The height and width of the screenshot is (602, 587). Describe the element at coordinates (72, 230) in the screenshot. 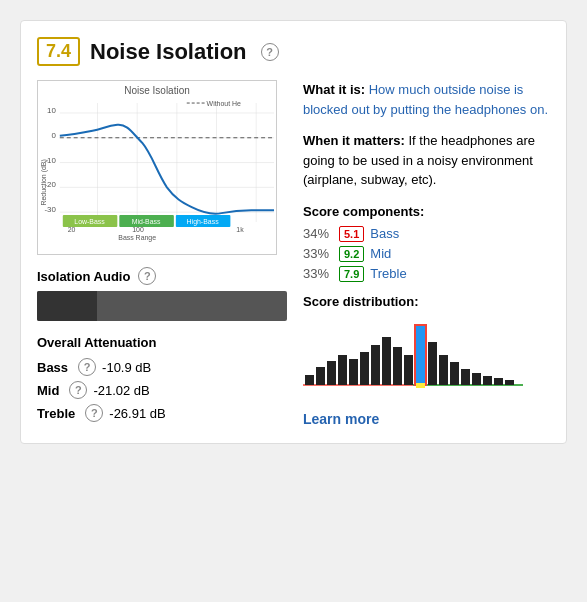

I see `svg-text: 20` at that location.